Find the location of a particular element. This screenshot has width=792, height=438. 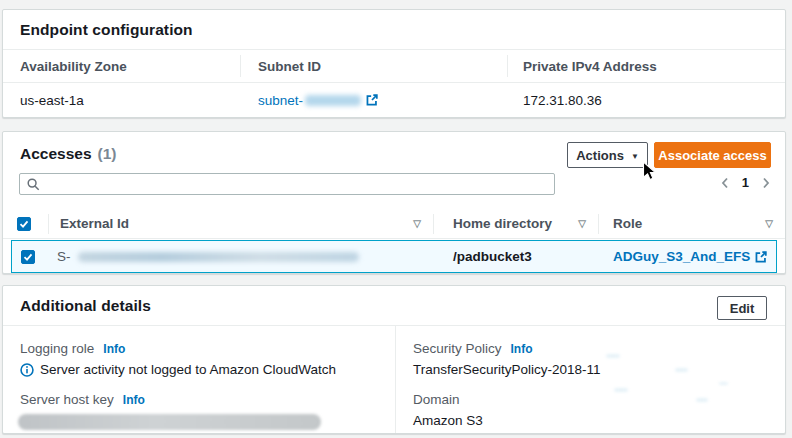

actions-button: Actions ▼ is located at coordinates (608, 155).